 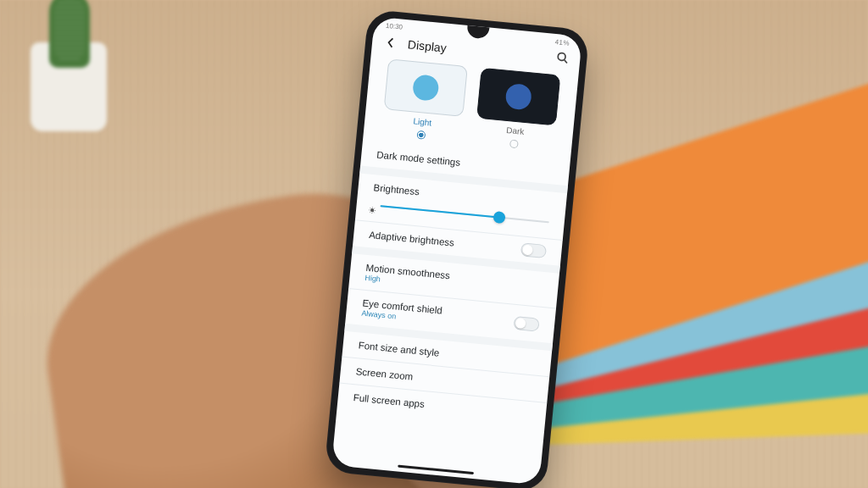 What do you see at coordinates (515, 130) in the screenshot?
I see `theme-label-dark: Dark` at bounding box center [515, 130].